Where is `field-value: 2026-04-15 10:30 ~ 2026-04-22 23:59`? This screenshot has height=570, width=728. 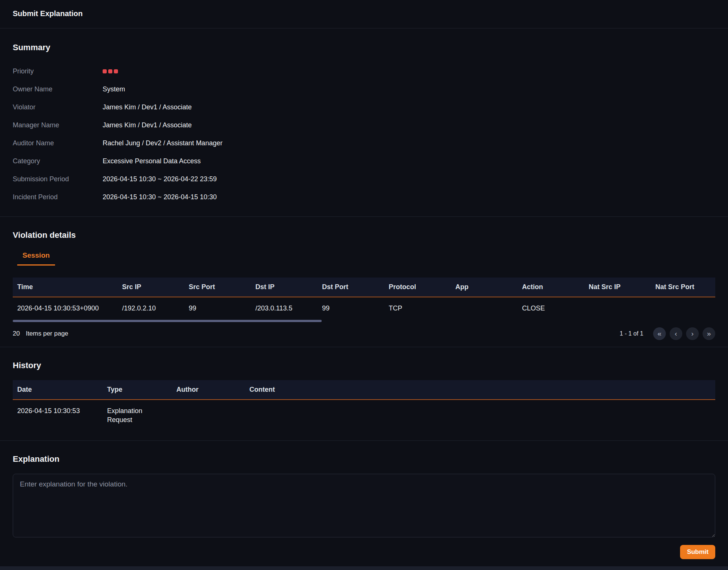
field-value: 2026-04-15 10:30 ~ 2026-04-22 23:59 is located at coordinates (160, 179).